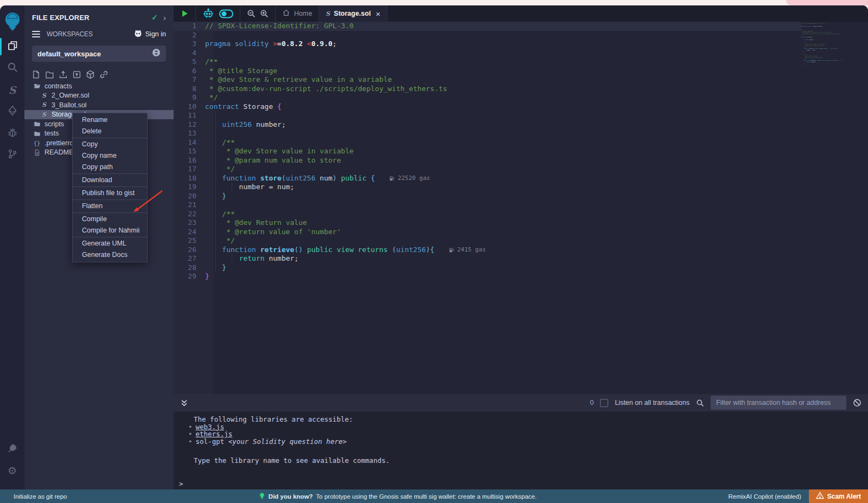  I want to click on tree-item-3-ballot-sol: S3_Ballot.sol, so click(99, 105).